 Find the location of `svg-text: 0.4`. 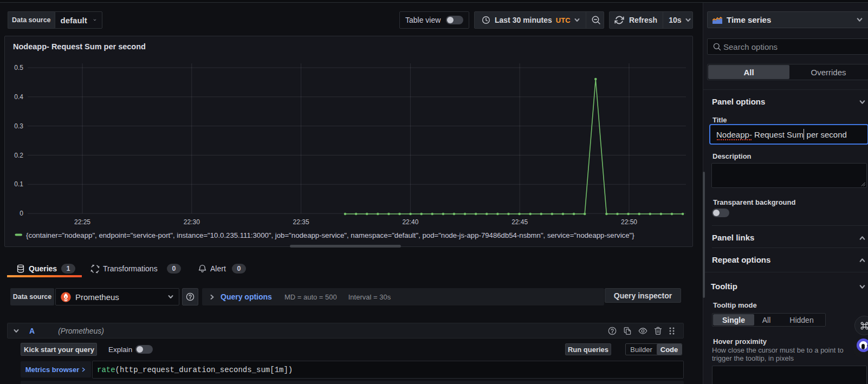

svg-text: 0.4 is located at coordinates (18, 97).